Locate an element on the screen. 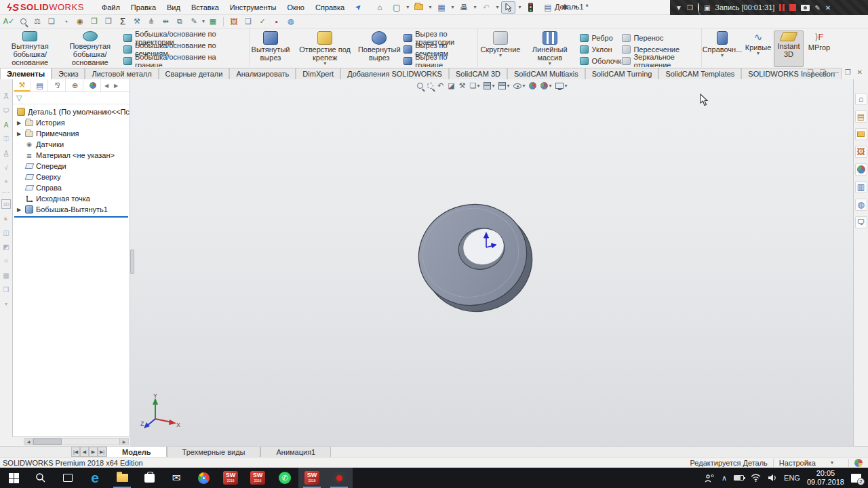  configuration-label: Настройка is located at coordinates (797, 463).